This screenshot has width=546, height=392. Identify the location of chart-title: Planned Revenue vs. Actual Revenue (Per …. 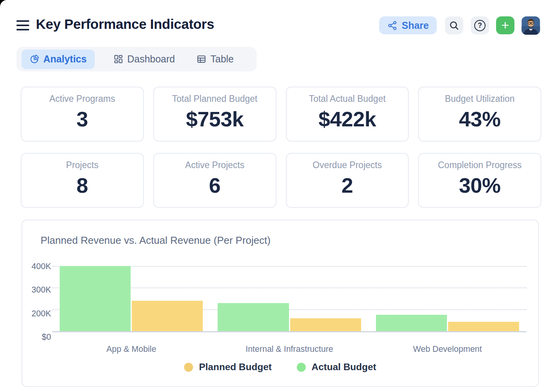
(156, 240).